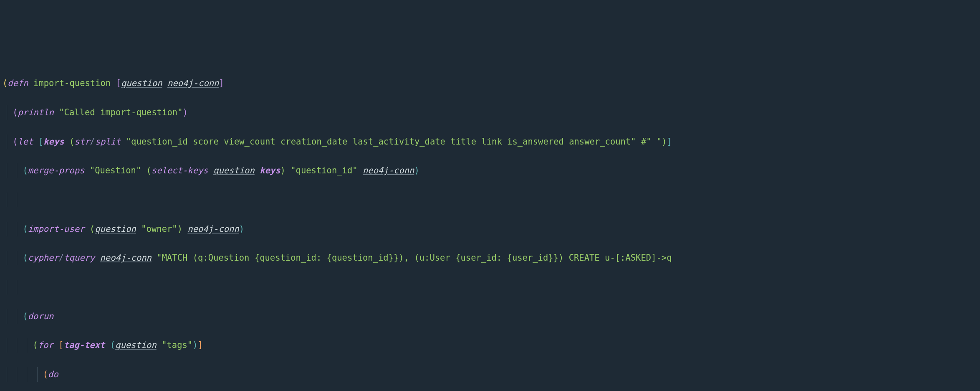 The image size is (980, 391). Describe the element at coordinates (491, 142) in the screenshot. I see `code-line-3: (let [keys (str/split "question_id score…` at that location.